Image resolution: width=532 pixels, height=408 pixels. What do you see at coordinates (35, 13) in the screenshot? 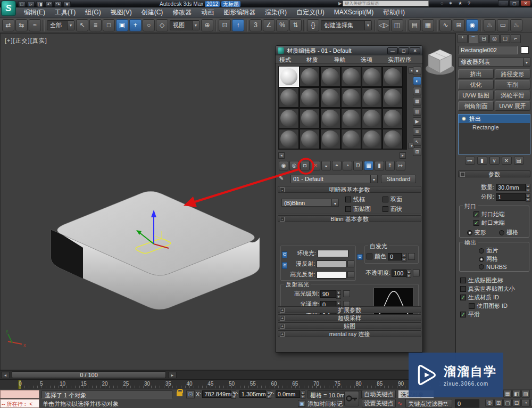
I see `menu-item-0: 编辑(E)` at bounding box center [35, 13].